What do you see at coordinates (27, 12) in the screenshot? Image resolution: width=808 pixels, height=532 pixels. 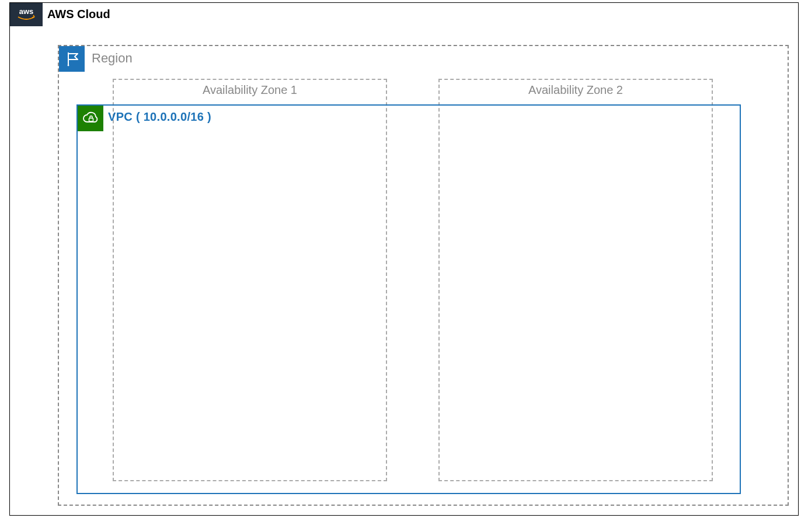 I see `svg-text: aws` at bounding box center [27, 12].